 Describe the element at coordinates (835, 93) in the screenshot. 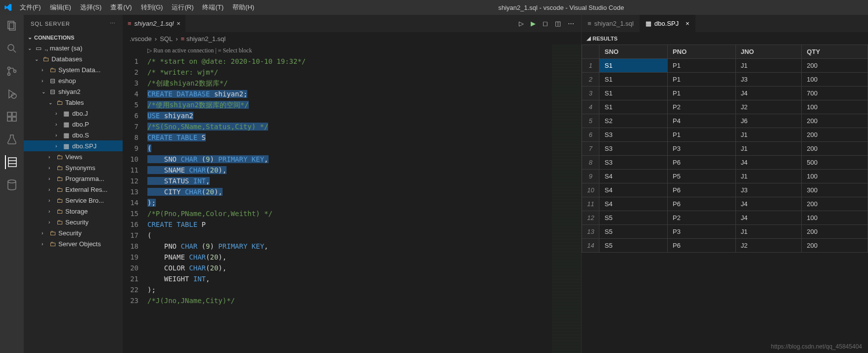

I see `table-cell: 700` at that location.